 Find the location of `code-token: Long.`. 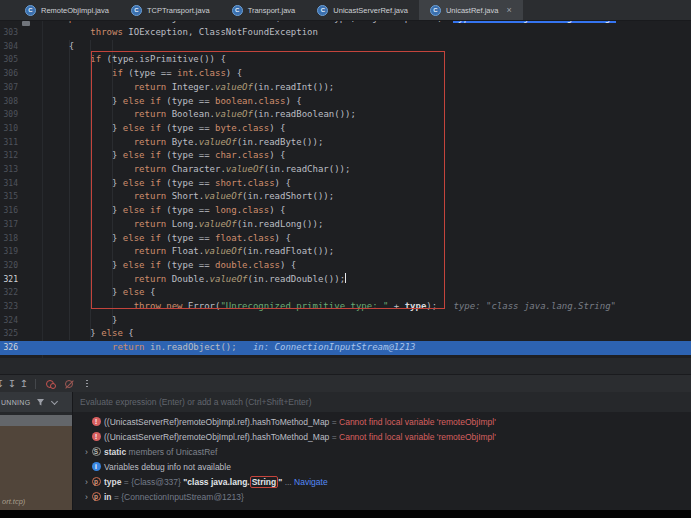

code-token: Long. is located at coordinates (182, 224).